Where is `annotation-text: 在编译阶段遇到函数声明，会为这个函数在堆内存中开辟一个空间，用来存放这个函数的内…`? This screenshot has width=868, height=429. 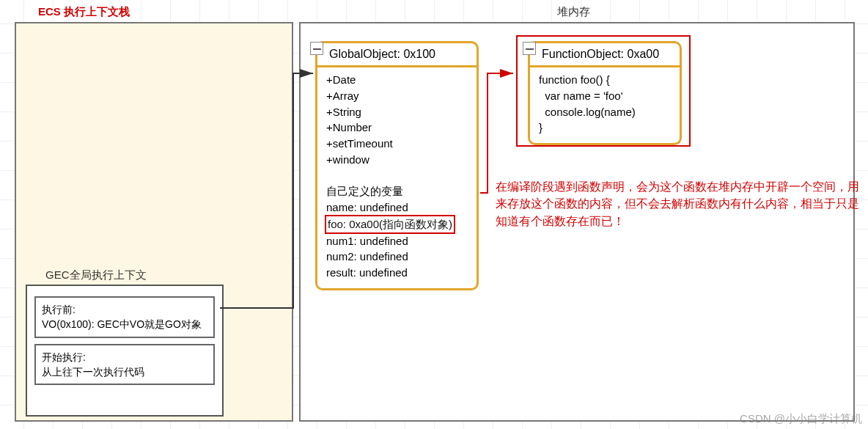
annotation-text: 在编译阶段遇到函数声明，会为这个函数在堆内存中开辟一个空间，用来存放这个函数的内… is located at coordinates (679, 204).